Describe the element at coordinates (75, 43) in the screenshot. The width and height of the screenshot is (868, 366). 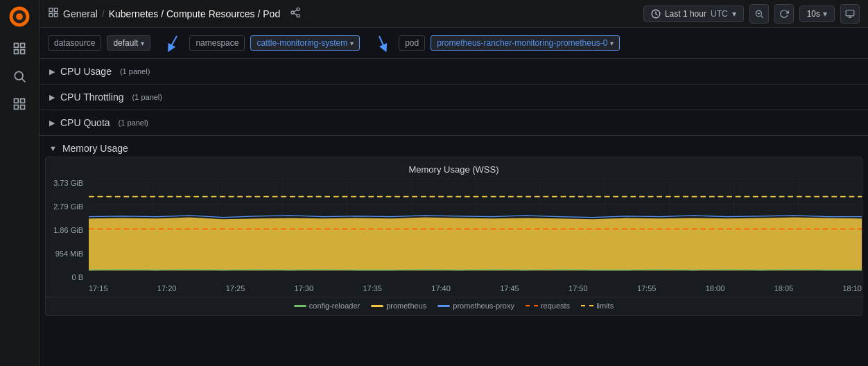
I see `datasource-label: datasource` at that location.